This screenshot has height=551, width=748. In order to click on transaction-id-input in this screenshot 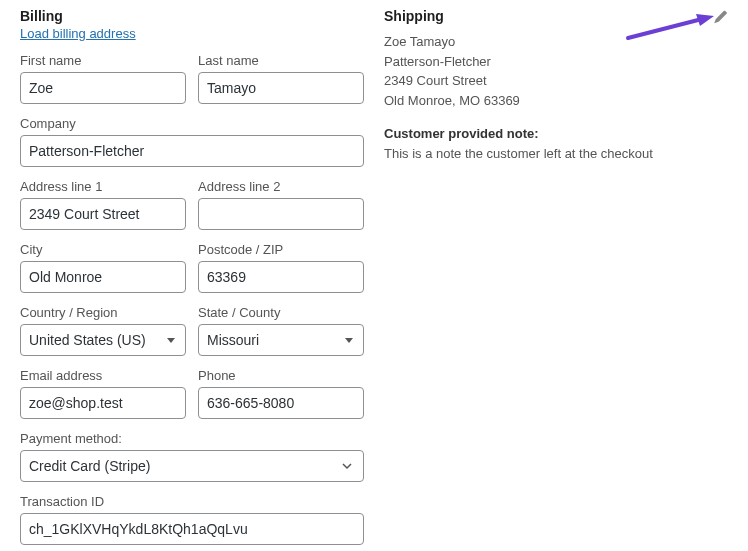, I will do `click(192, 529)`.